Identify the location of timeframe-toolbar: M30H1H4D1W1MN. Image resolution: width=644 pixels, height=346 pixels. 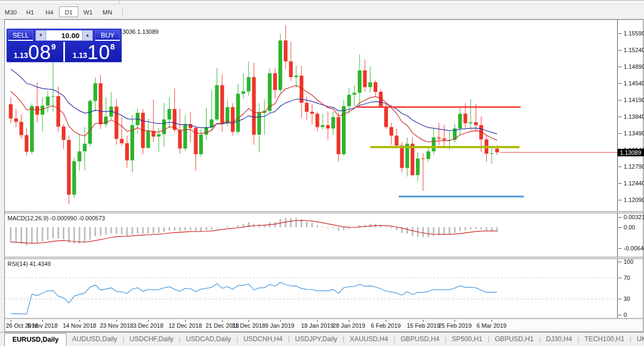
(322, 12).